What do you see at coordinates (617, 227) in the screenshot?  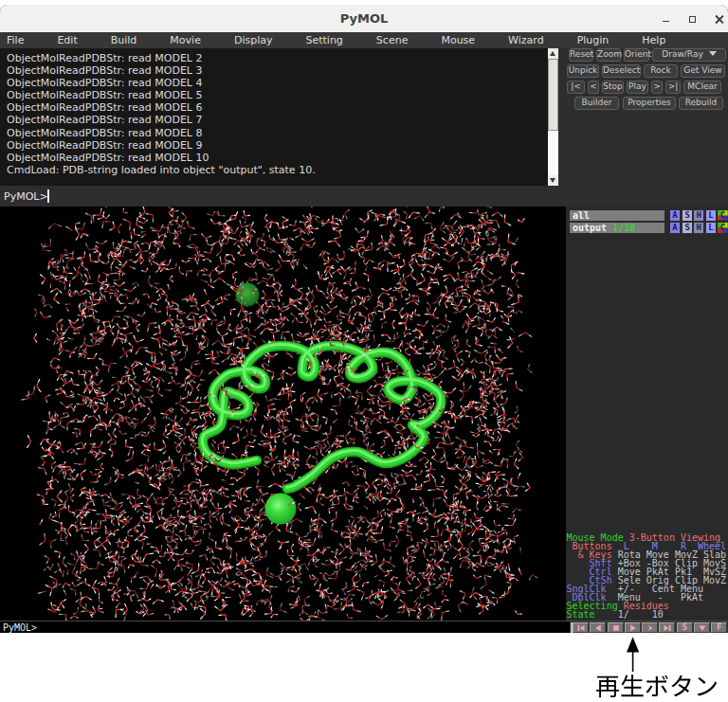 I see `object-name: output 1/10` at bounding box center [617, 227].